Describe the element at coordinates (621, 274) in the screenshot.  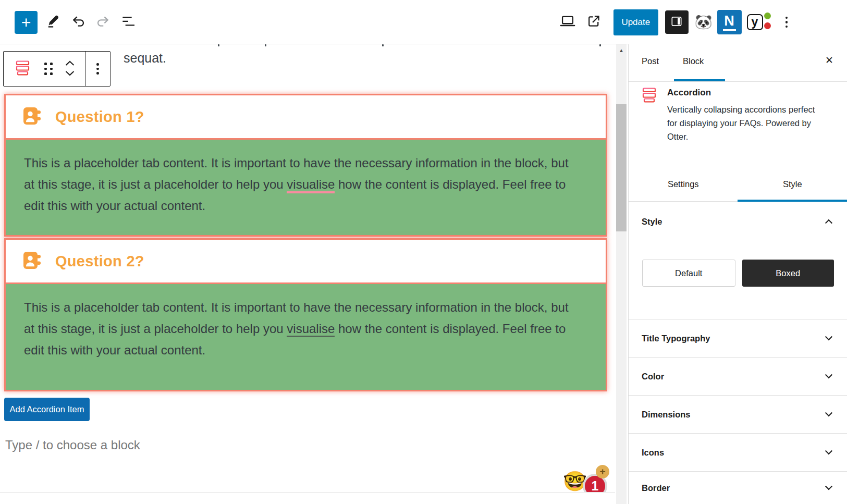
I see `editor-scrollbar: ▲` at that location.